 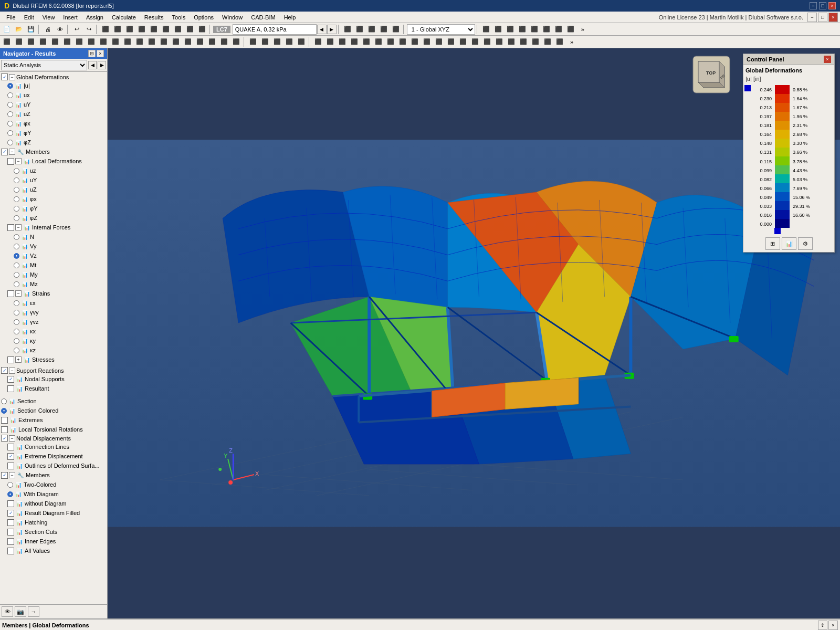 What do you see at coordinates (354, 42) in the screenshot?
I see `tb2-29: ⬛` at bounding box center [354, 42].